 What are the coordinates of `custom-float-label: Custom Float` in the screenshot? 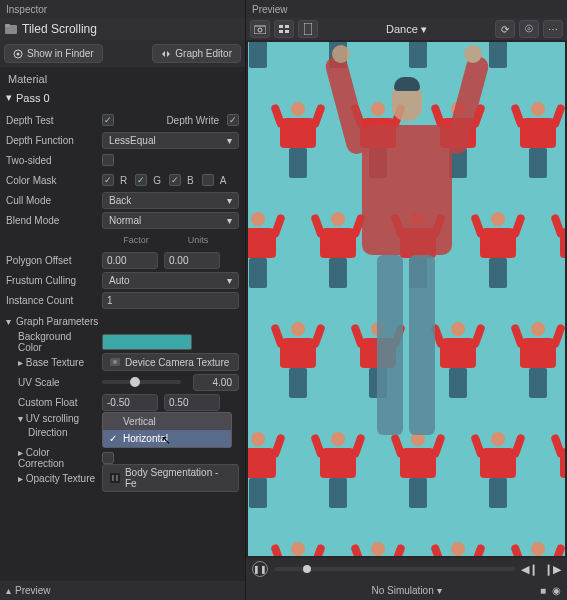 It's located at (51, 402).